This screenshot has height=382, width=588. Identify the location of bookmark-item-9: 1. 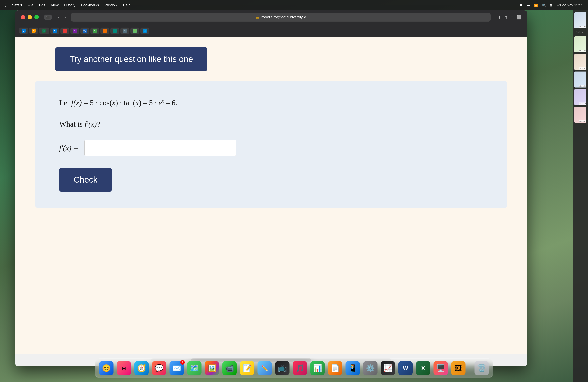
(105, 31).